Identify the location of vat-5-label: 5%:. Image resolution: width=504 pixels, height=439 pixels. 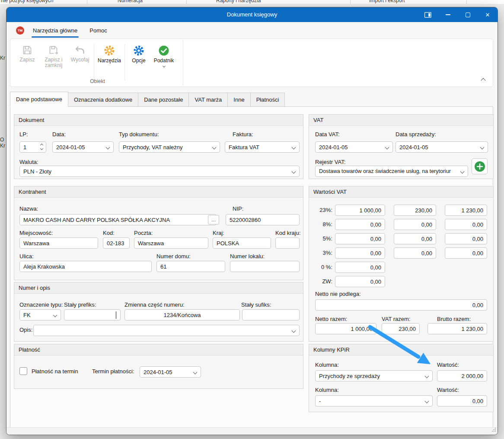
(322, 239).